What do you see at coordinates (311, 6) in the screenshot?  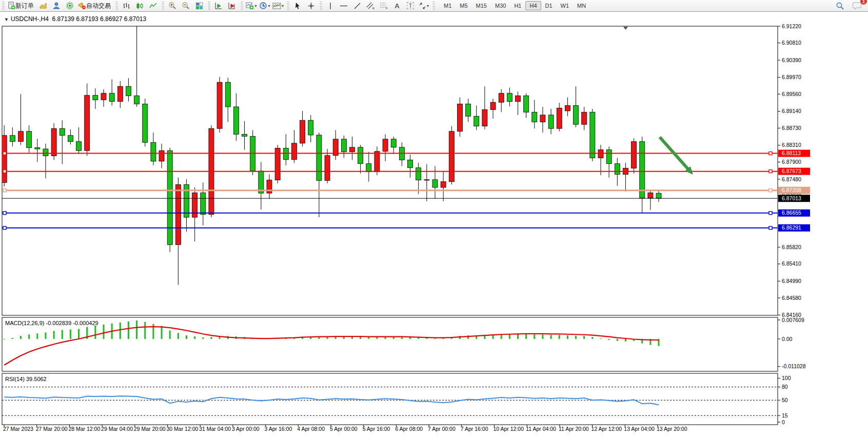 I see `crosshair-button` at bounding box center [311, 6].